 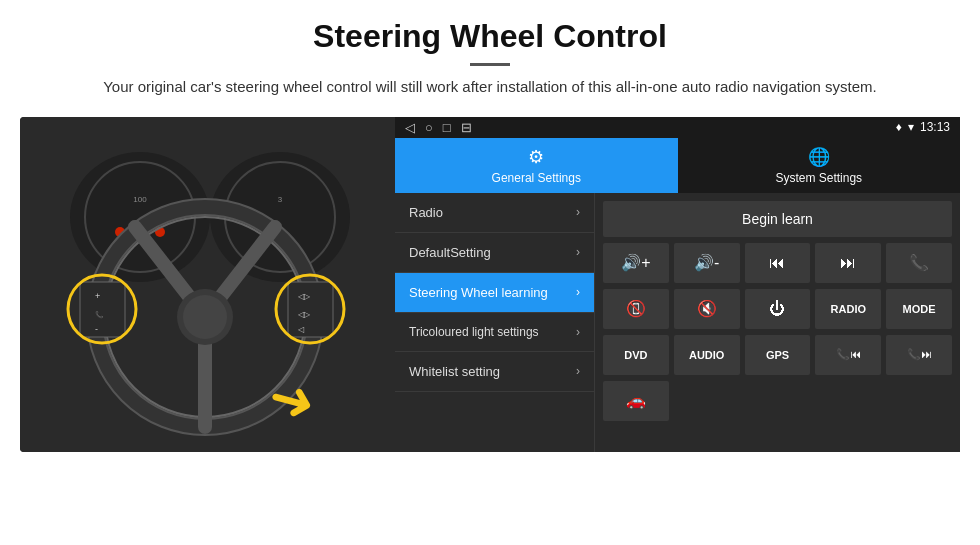 What do you see at coordinates (494, 332) in the screenshot?
I see `menu-item-tricolour: Tricoloured light settings ›` at bounding box center [494, 332].